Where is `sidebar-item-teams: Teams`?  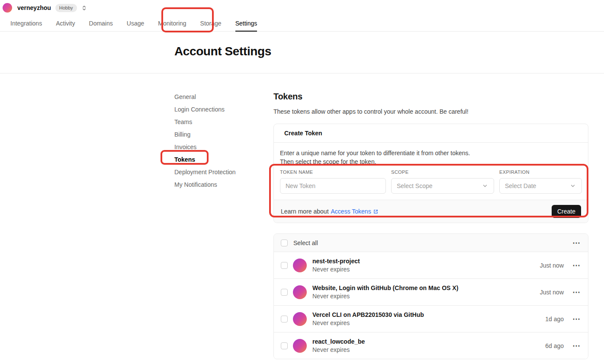 sidebar-item-teams: Teams is located at coordinates (183, 122).